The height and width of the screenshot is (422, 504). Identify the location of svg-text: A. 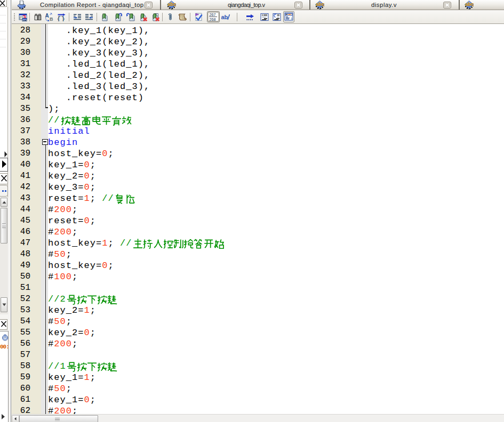
(47, 16).